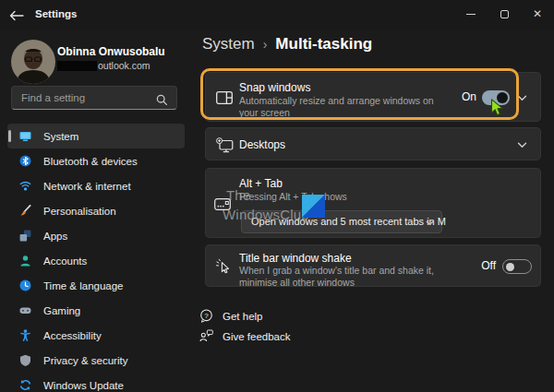 The image size is (554, 392). I want to click on update-icon, so click(26, 386).